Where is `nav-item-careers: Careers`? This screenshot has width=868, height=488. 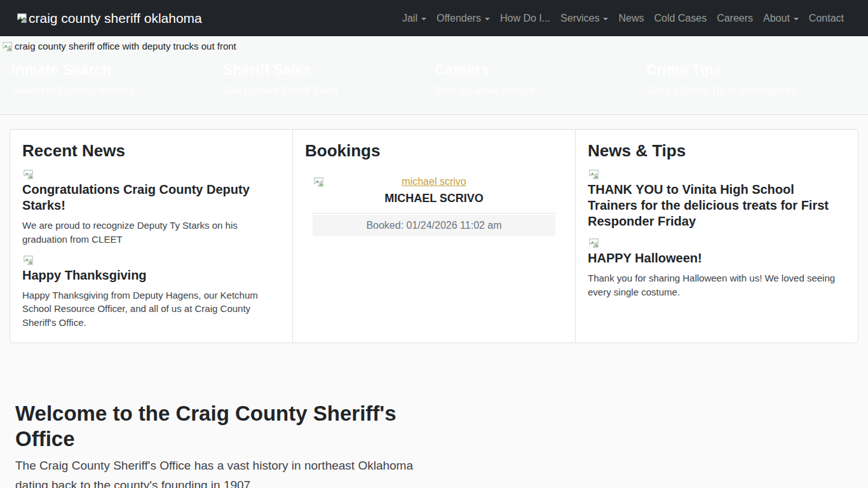 nav-item-careers: Careers is located at coordinates (735, 18).